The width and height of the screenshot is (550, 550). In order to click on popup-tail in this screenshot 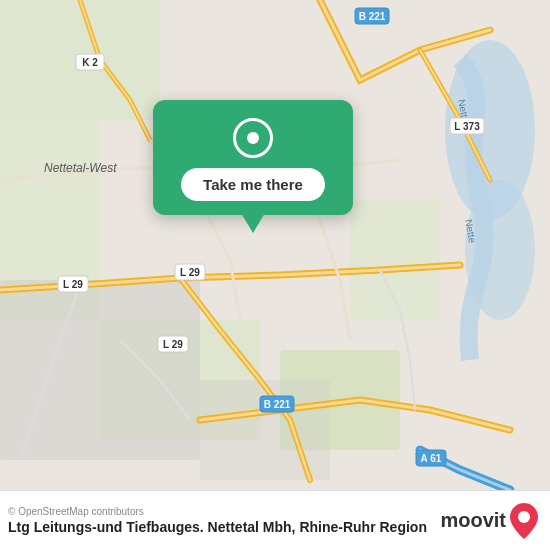, I will do `click(253, 223)`.